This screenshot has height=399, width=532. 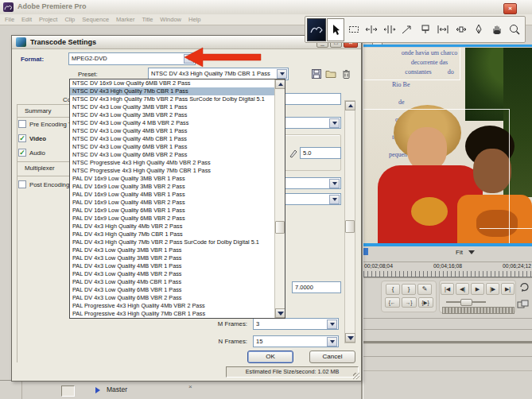 I want to click on save-preset-button, so click(x=316, y=74).